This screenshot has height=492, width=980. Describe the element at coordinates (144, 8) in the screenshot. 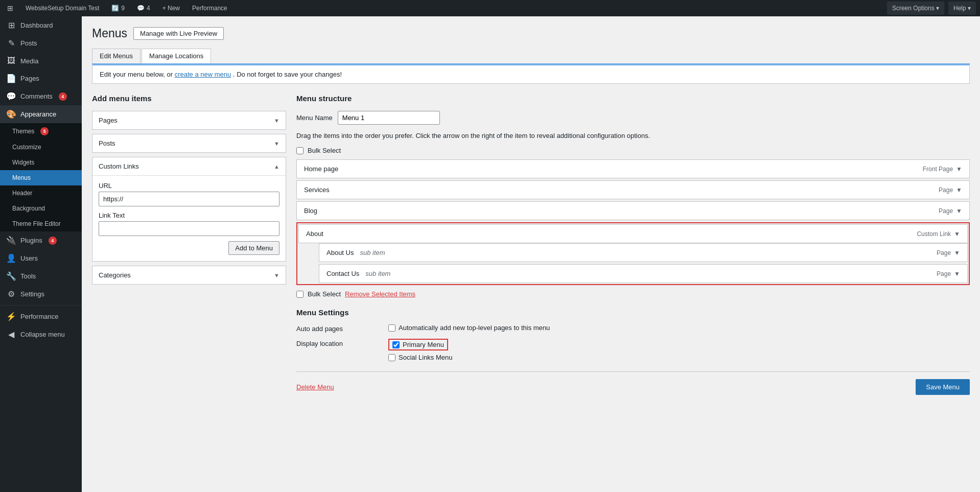

I see `admin-bar-comments: 💬 4` at that location.